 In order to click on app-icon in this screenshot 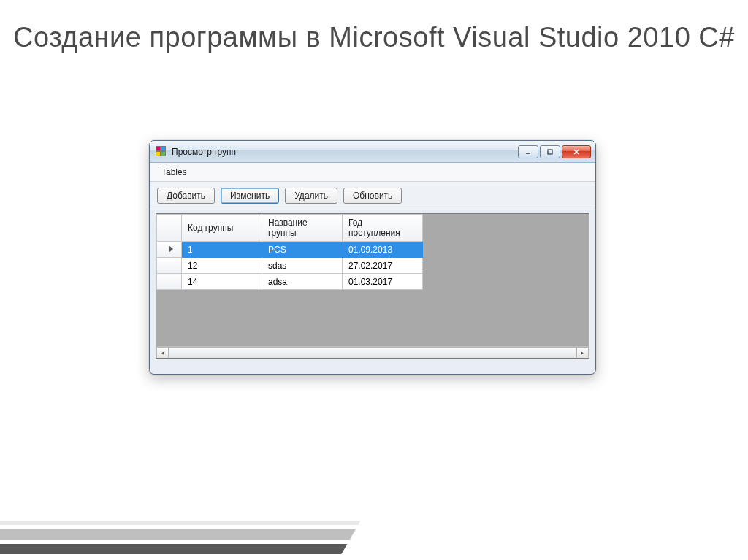, I will do `click(161, 152)`.